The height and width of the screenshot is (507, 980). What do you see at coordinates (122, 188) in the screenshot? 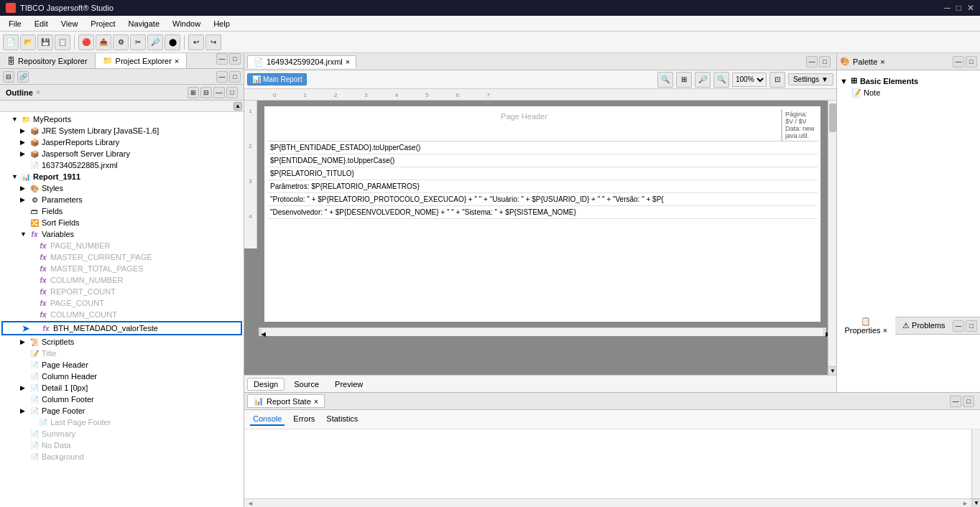
I see `tree-item-styles: ▶ 🎨 Styles` at bounding box center [122, 188].